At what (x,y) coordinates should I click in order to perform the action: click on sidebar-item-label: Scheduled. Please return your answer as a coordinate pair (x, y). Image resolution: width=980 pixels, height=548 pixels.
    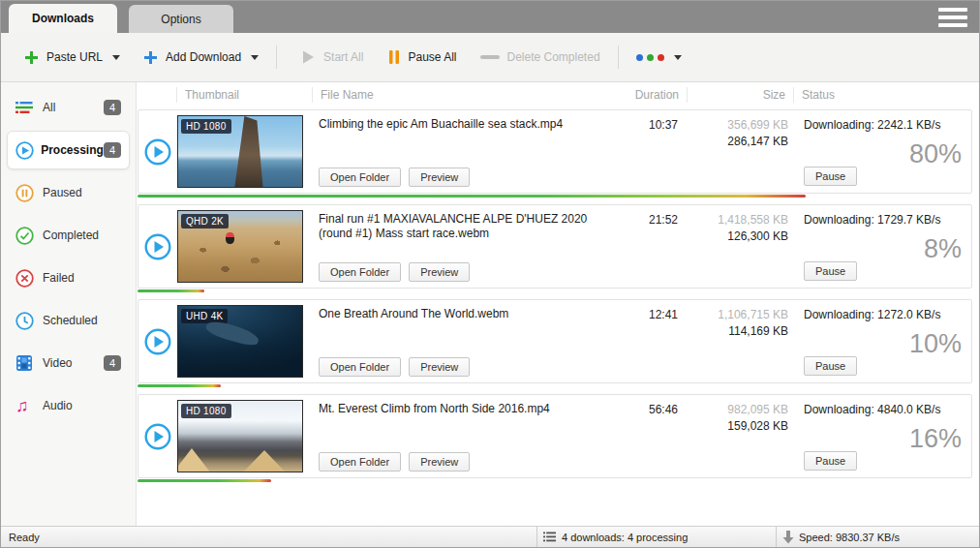
    Looking at the image, I should click on (81, 320).